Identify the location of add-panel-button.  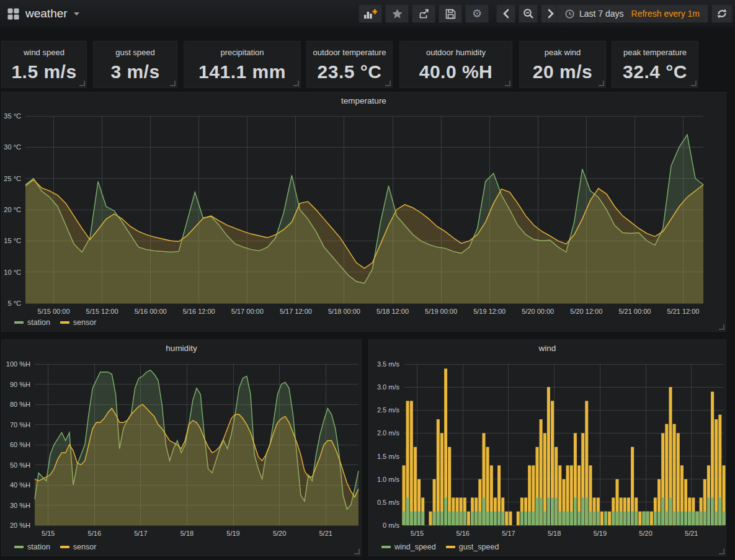
(370, 14).